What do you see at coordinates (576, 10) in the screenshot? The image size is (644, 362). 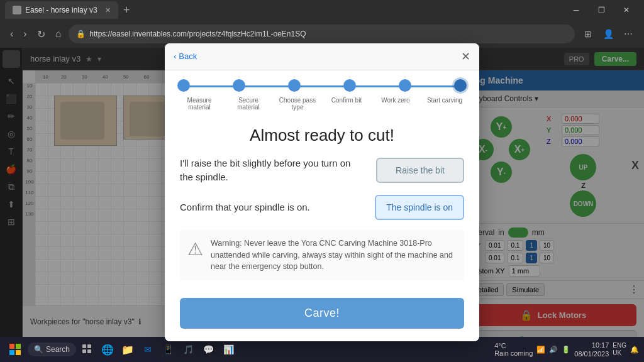 I see `minimize-button: ─` at bounding box center [576, 10].